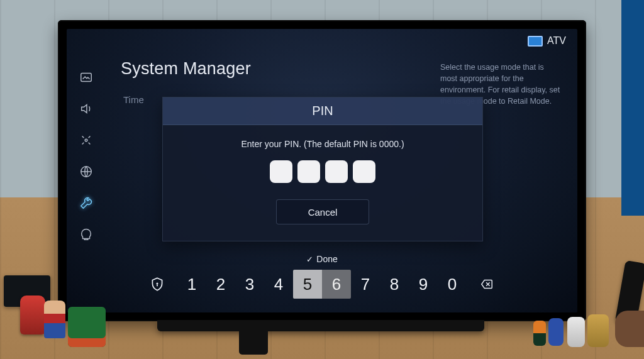 The height and width of the screenshot is (359, 644). Describe the element at coordinates (365, 284) in the screenshot. I see `numkey-7: 7` at that location.